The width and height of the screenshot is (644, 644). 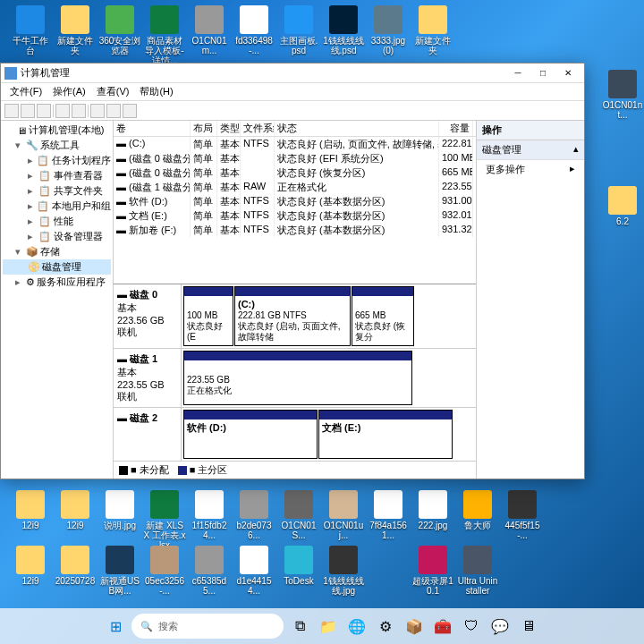 What do you see at coordinates (386, 435) in the screenshot?
I see `partition: 文档 (E:)` at bounding box center [386, 435].